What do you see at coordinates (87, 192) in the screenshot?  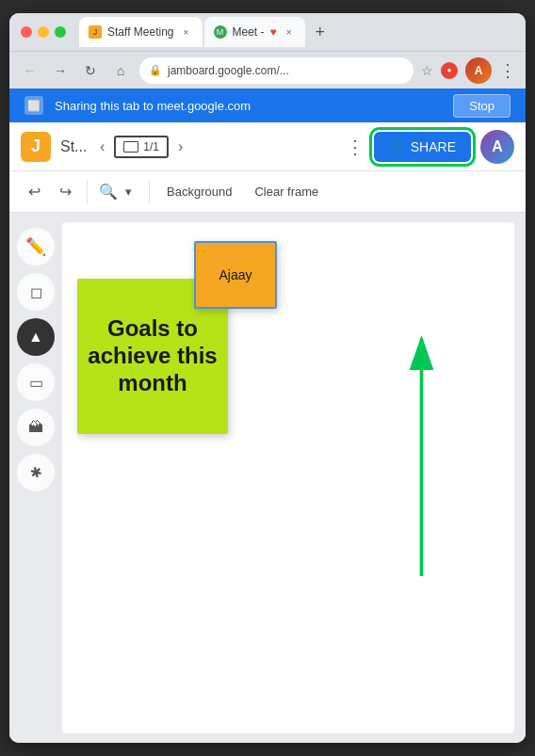 I see `toolbar-divider` at bounding box center [87, 192].